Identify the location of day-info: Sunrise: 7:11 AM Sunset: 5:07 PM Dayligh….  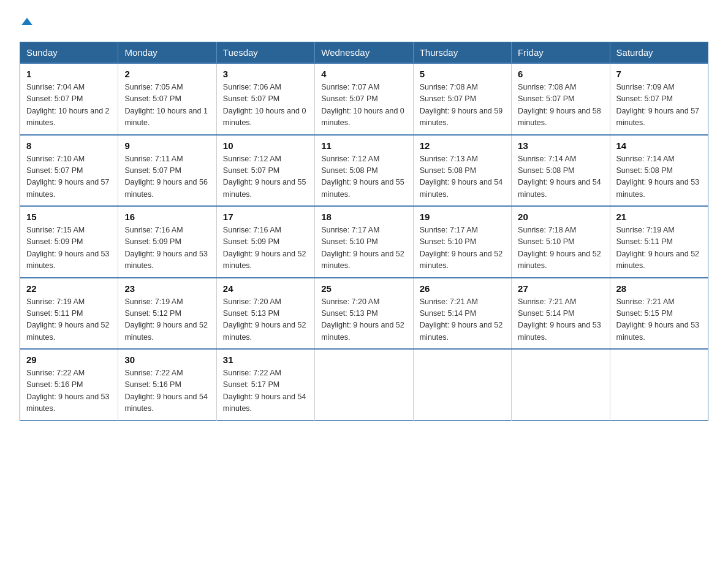
(167, 177).